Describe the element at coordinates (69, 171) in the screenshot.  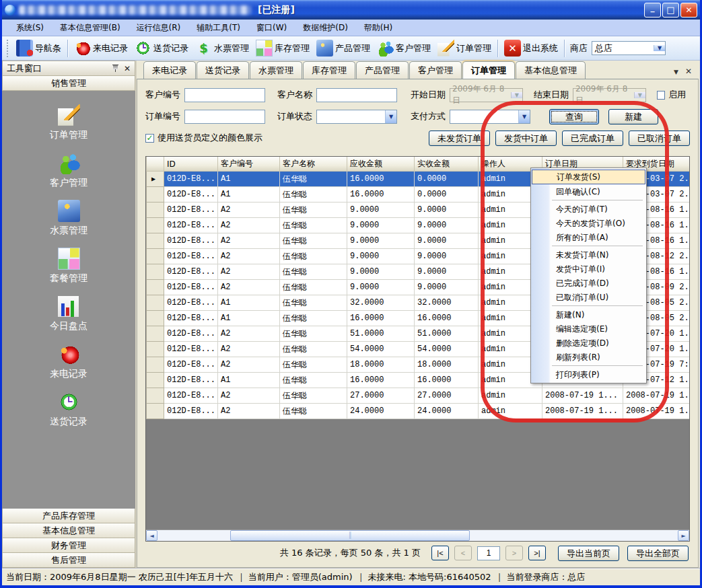
I see `sidebar-item: 客户管理` at that location.